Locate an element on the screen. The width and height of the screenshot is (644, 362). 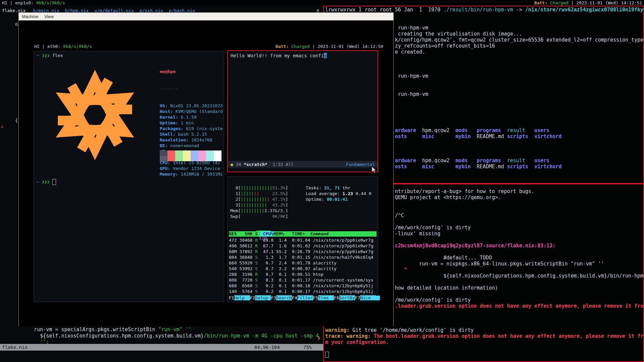
emacs-buffer: Hello World!! from my emacs config is located at coordinates (303, 56).